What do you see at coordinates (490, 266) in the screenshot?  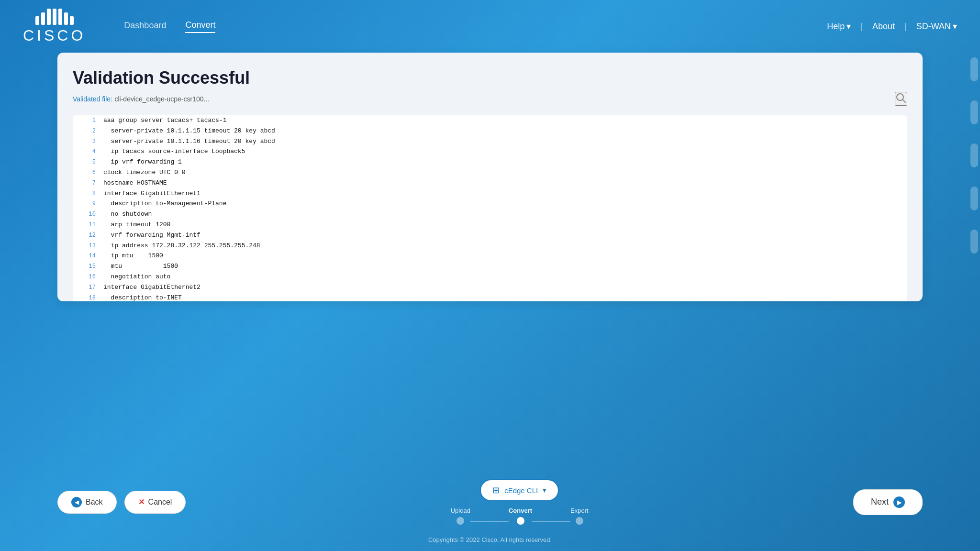 I see `code-line: 15 mtu 1500` at bounding box center [490, 266].